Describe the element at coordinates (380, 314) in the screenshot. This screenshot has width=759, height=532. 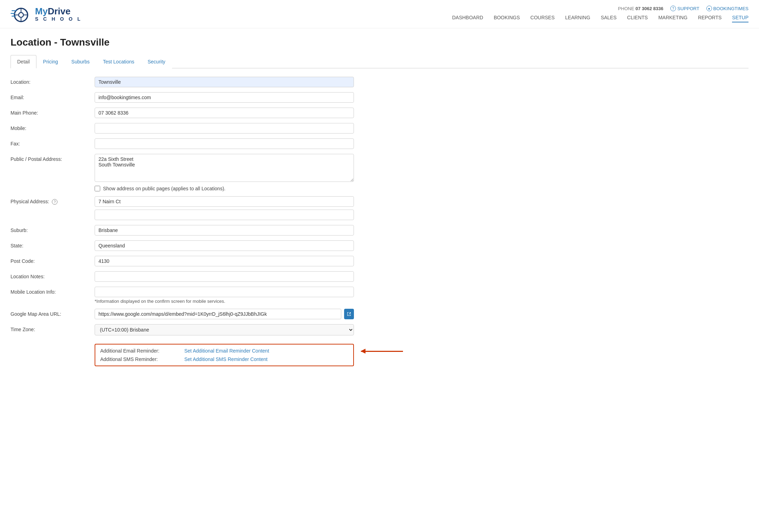
I see `google-map-row: Google Map Area URL:` at that location.